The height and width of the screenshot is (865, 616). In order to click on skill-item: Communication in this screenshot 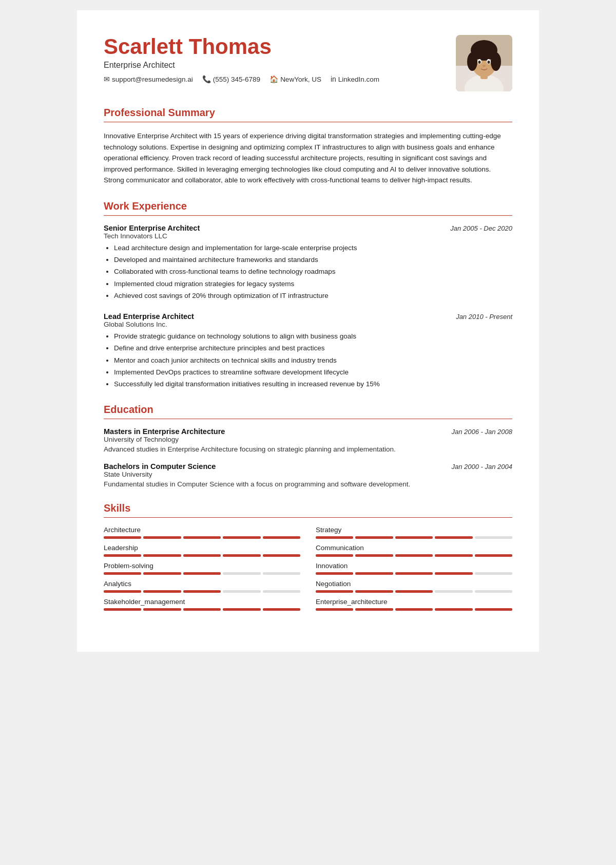, I will do `click(414, 551)`.